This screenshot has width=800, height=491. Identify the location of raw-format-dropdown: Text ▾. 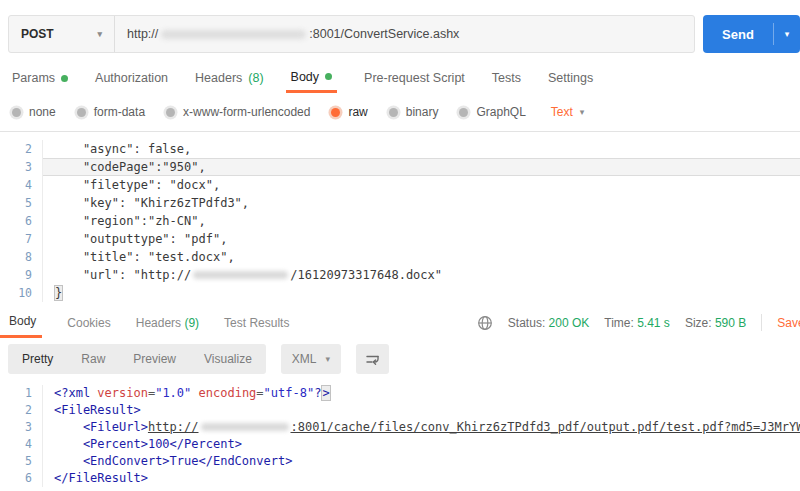
(568, 112).